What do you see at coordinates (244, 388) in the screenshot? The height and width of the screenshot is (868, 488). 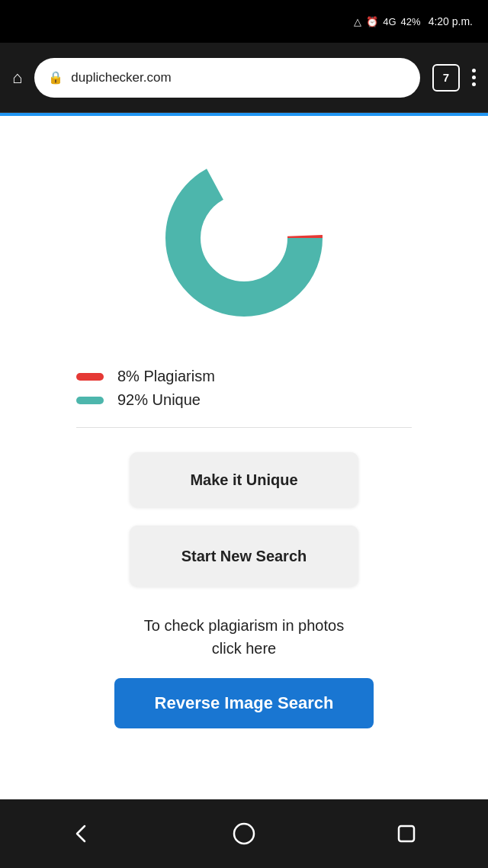 I see `legend: 8% Plagiarism 92% Unique` at bounding box center [244, 388].